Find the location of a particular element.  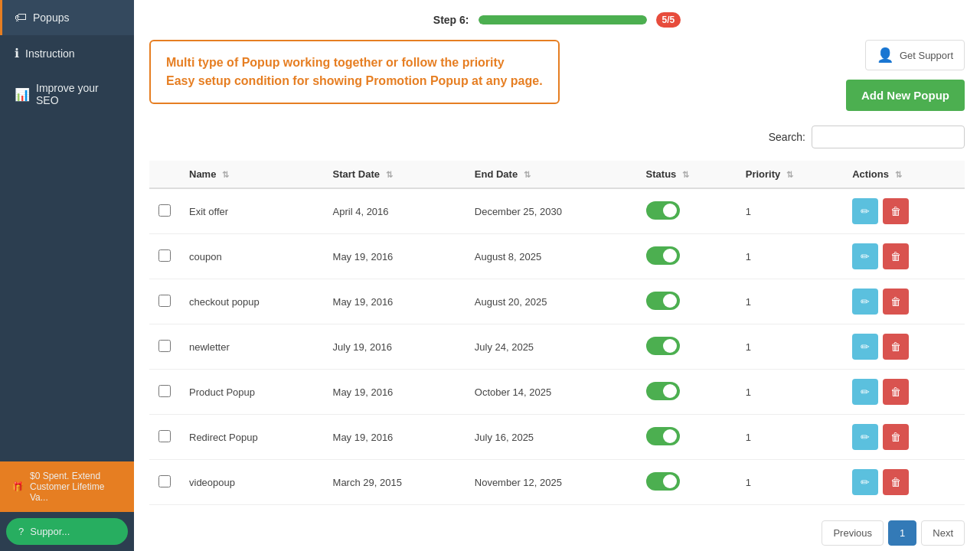

th-end-date: End Date ⇅ is located at coordinates (551, 174).